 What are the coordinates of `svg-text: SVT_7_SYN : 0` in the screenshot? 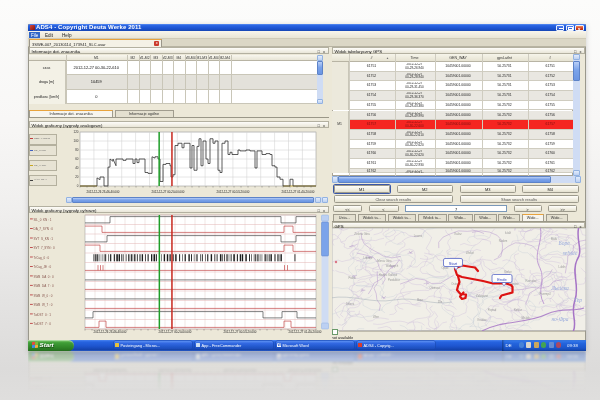 It's located at (44, 248).